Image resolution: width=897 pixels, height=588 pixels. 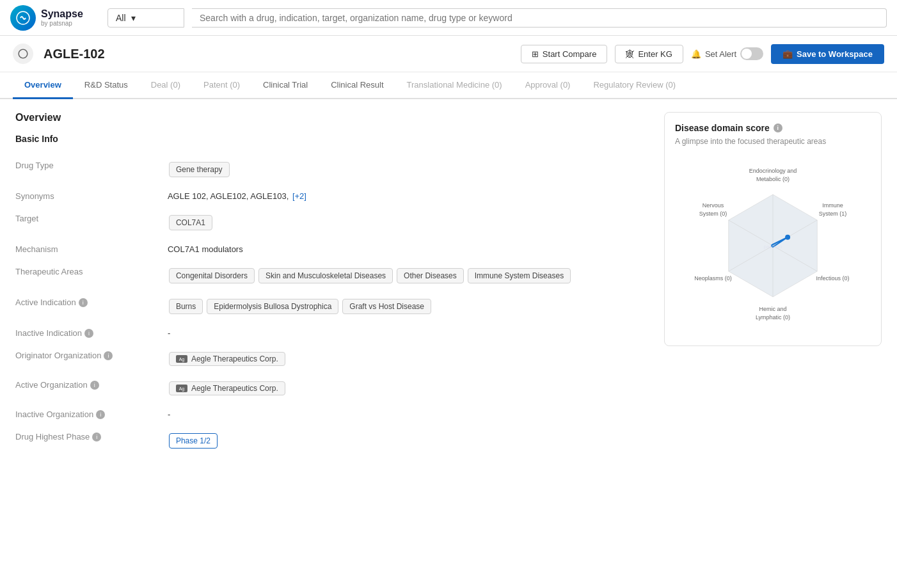 I want to click on drug-actions: ⊞ Start Compare 🕸 Enter KG 🔔 Set Alert 💼…, so click(x=703, y=54).